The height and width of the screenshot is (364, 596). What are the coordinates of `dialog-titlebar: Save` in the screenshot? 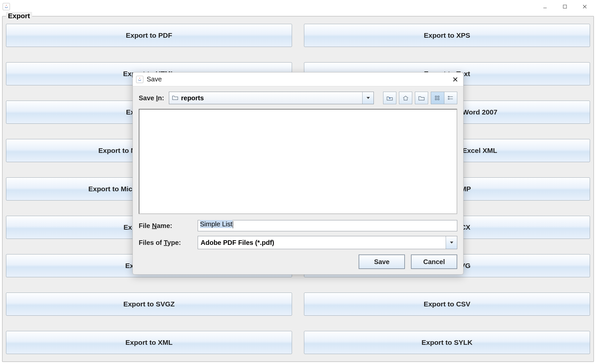 It's located at (298, 79).